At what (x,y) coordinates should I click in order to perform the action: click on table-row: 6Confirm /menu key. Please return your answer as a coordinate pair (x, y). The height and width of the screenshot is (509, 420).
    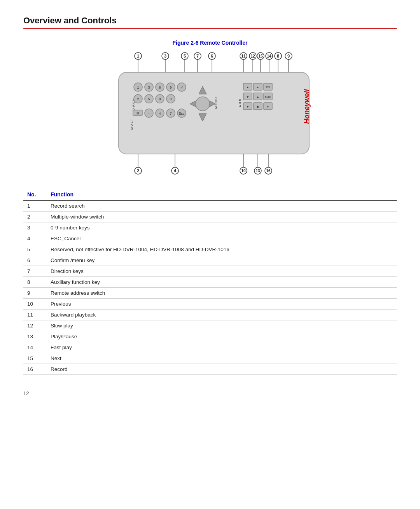
    Looking at the image, I should click on (210, 261).